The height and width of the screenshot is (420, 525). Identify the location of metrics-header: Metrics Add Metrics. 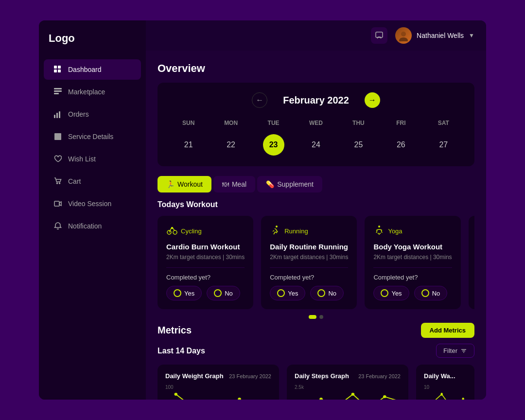
(316, 331).